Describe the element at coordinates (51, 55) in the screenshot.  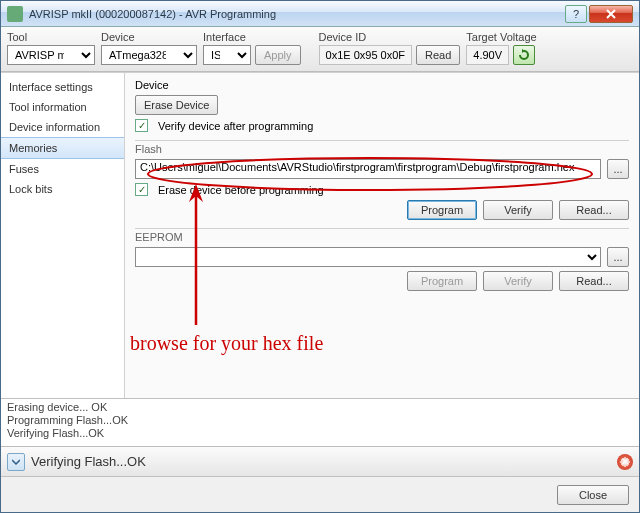
I see `tool-select: AVRISP mkII` at that location.